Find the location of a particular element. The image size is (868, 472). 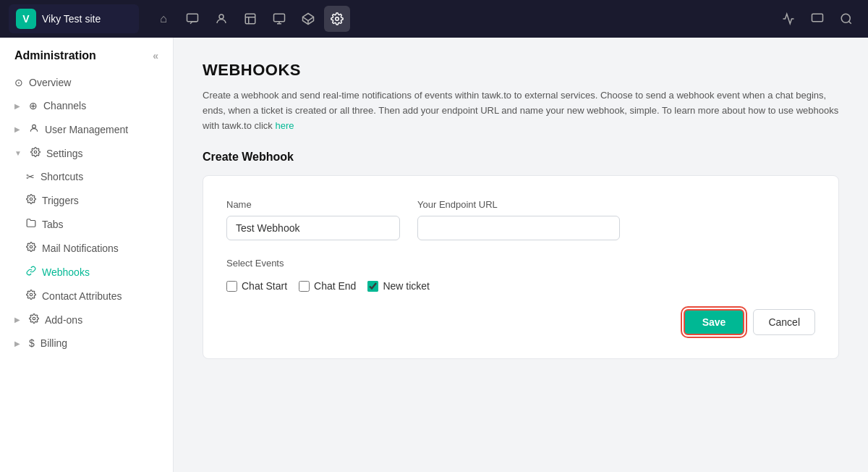

url-input is located at coordinates (519, 228).